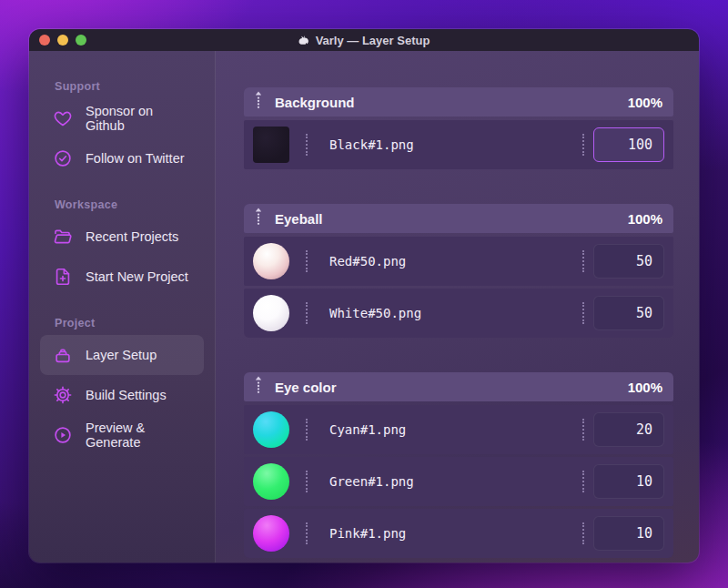  I want to click on group-title: Eyeball, so click(446, 218).